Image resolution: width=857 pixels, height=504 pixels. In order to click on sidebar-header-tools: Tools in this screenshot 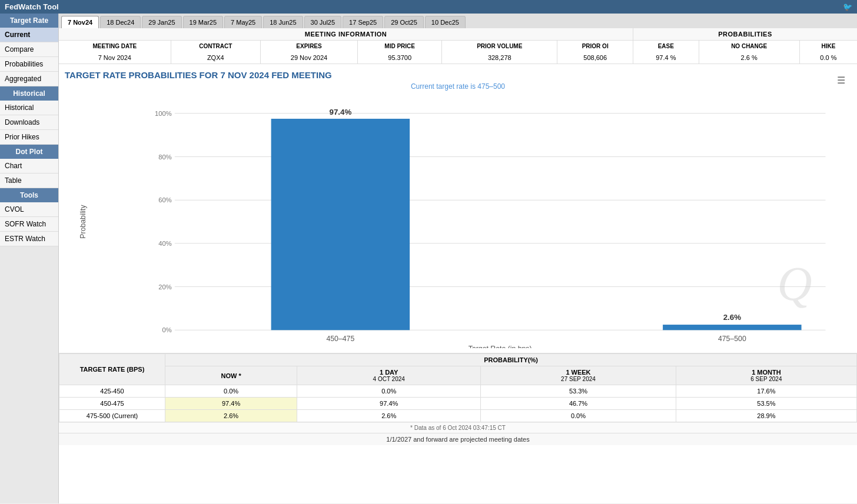, I will do `click(29, 195)`.